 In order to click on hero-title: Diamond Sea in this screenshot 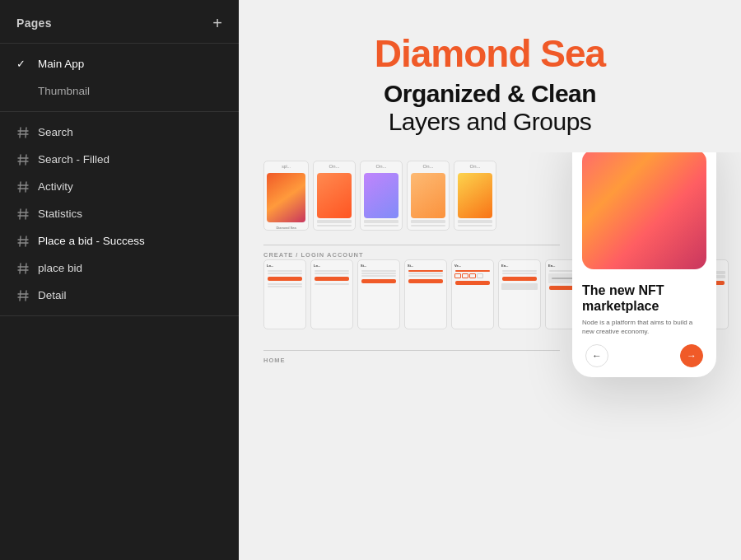, I will do `click(490, 54)`.